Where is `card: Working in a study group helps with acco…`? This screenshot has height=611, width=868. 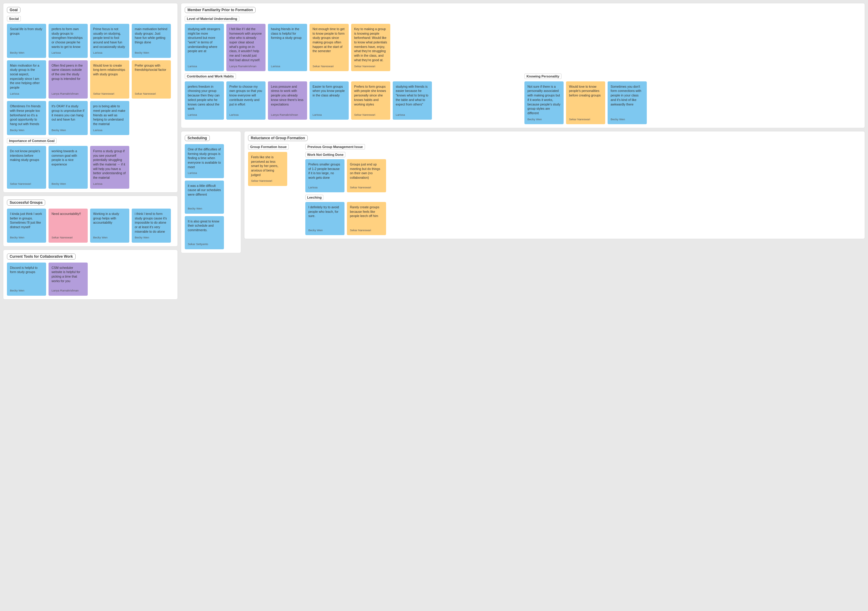 card: Working in a study group helps with acco… is located at coordinates (110, 226).